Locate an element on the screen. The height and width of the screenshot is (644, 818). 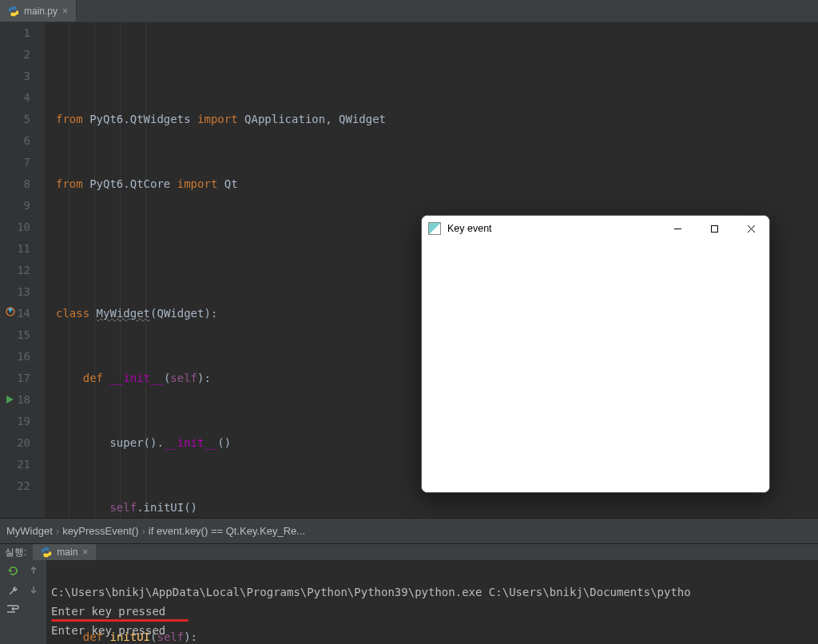
app-window-title: Key event is located at coordinates (553, 229).